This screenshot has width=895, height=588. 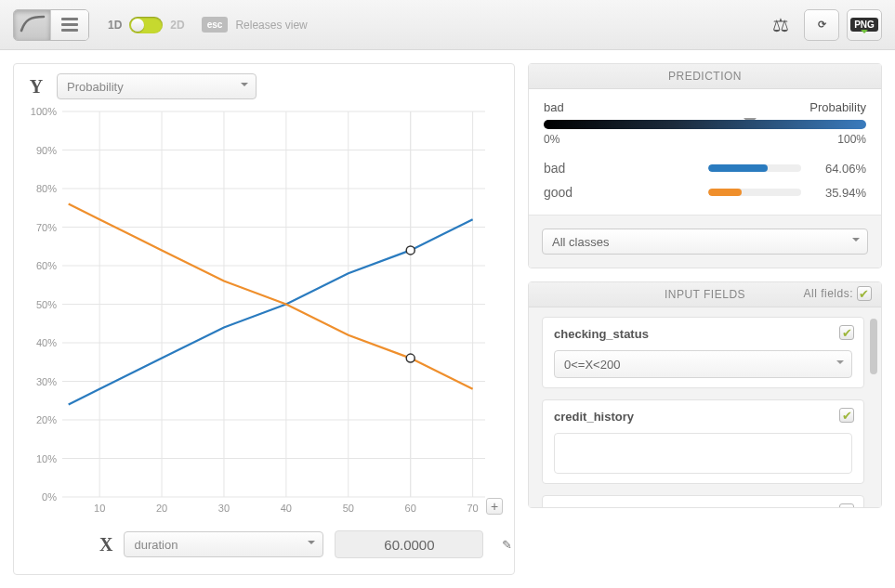 I want to click on field-card-purpose: purpose✔, so click(x=703, y=502).